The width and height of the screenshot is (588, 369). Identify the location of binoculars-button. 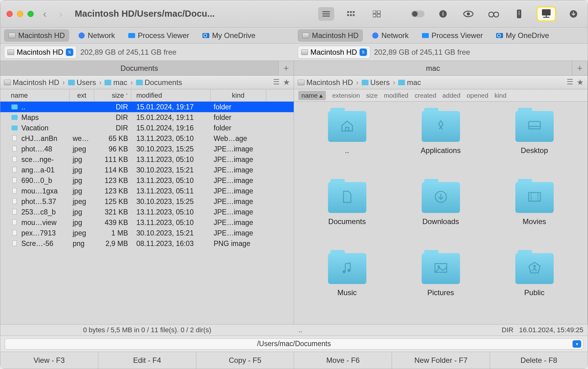
(494, 14).